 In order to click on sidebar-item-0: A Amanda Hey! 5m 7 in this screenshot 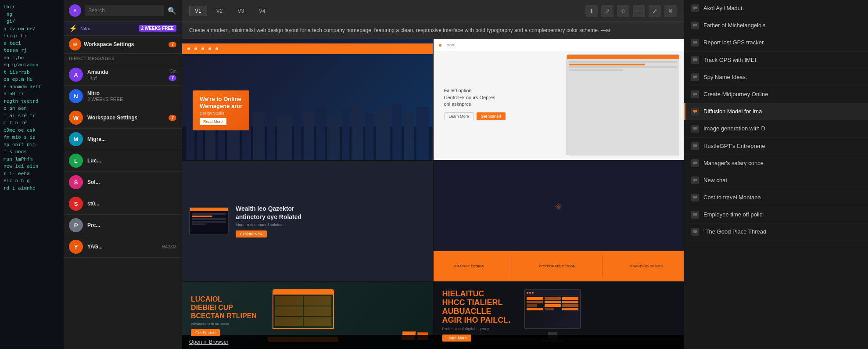, I will do `click(123, 75)`.